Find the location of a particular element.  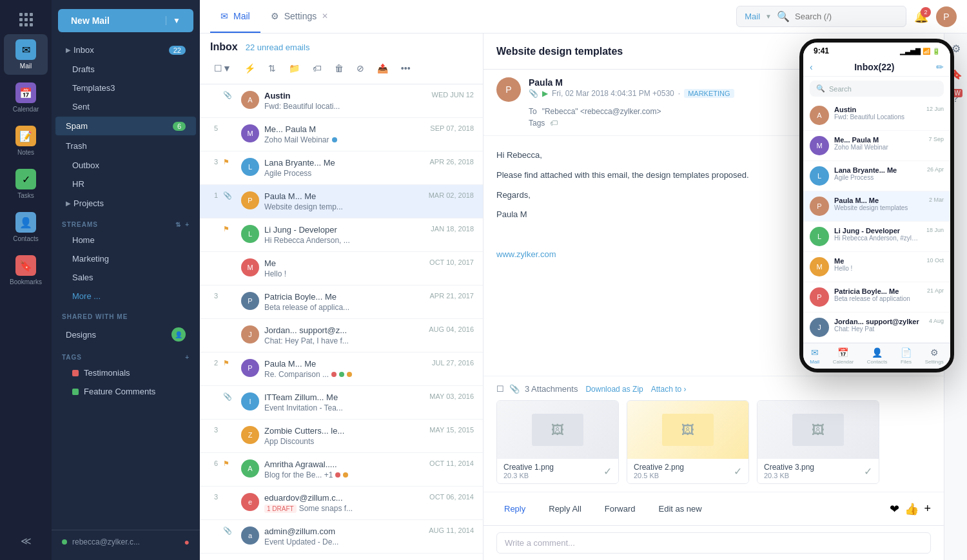

sort-button: ⇅ is located at coordinates (272, 68).